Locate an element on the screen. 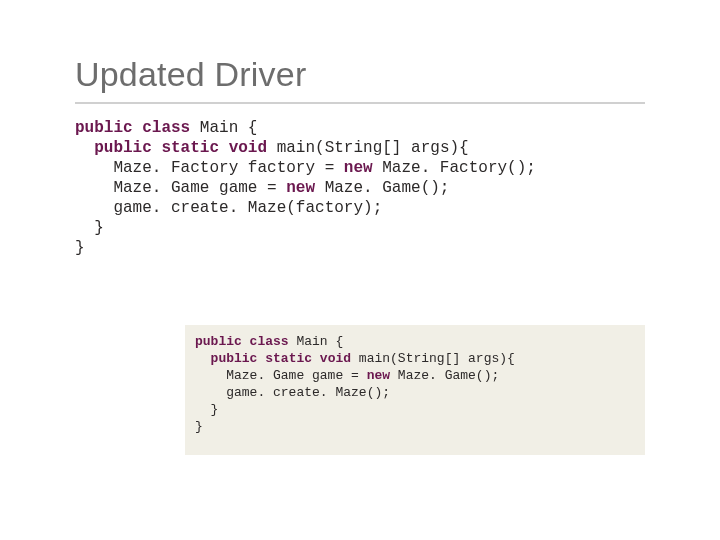  title-underline is located at coordinates (360, 103).